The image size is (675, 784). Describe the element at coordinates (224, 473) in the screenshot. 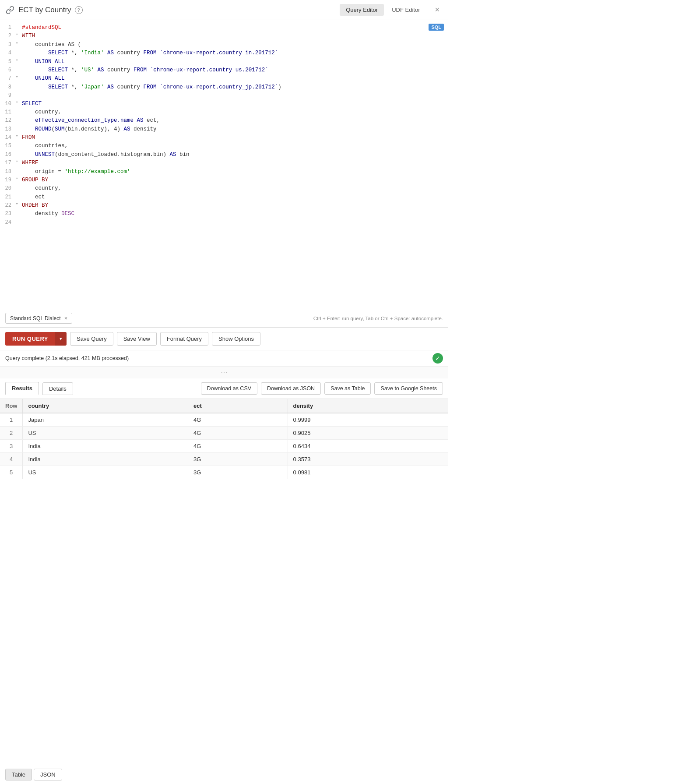

I see `table-row: 5US3G0.0981` at that location.